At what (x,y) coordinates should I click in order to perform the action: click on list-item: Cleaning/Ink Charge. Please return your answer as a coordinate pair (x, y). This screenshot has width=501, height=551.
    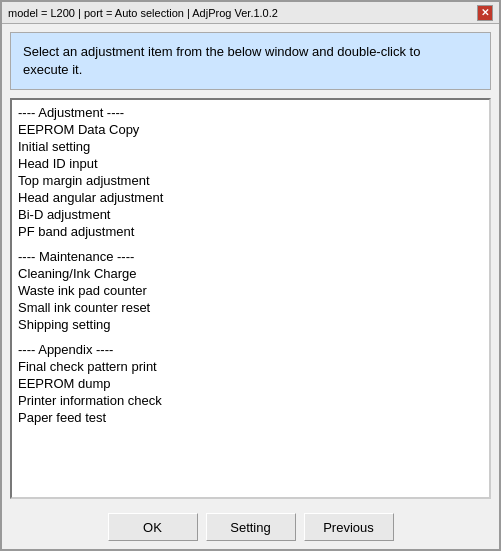
    Looking at the image, I should click on (250, 274).